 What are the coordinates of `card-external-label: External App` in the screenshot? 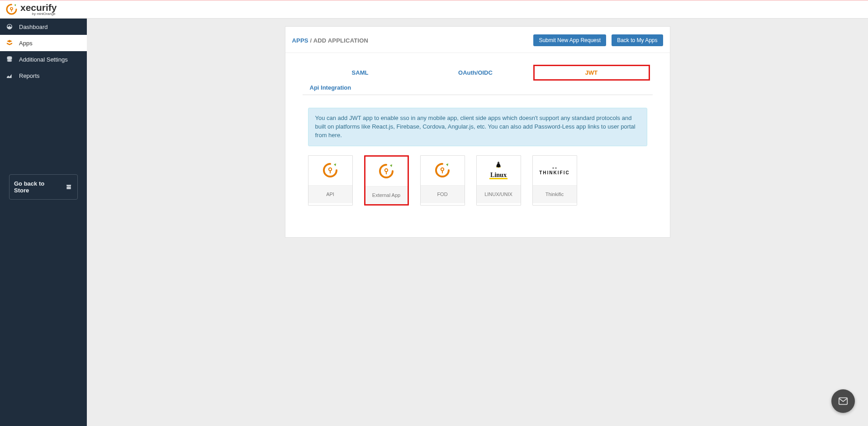 It's located at (386, 195).